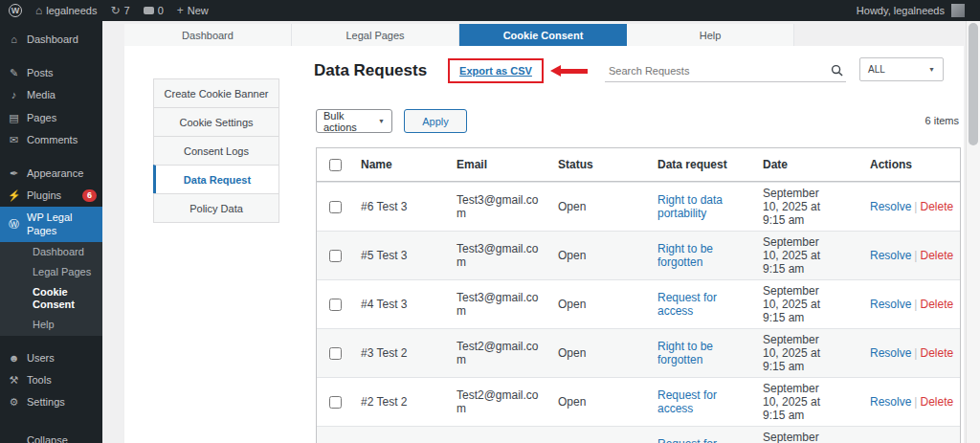 This screenshot has height=443, width=980. I want to click on comments-indicator: 0, so click(153, 11).